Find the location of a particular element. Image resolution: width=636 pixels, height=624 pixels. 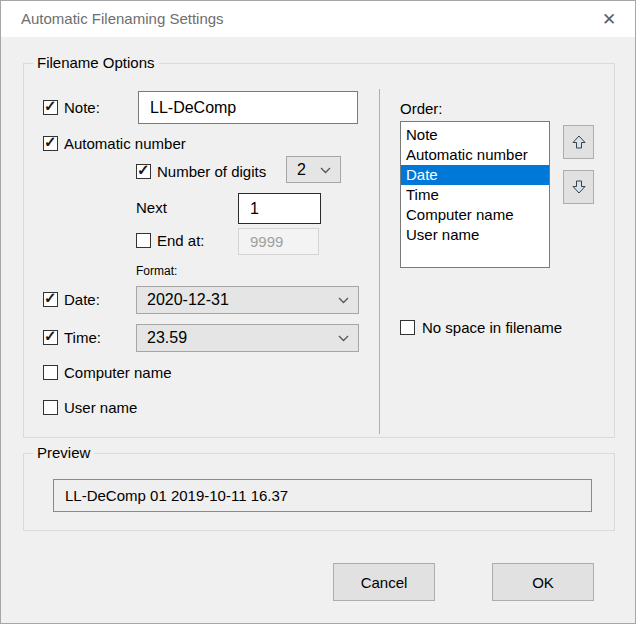

format-label: Format: is located at coordinates (156, 271).